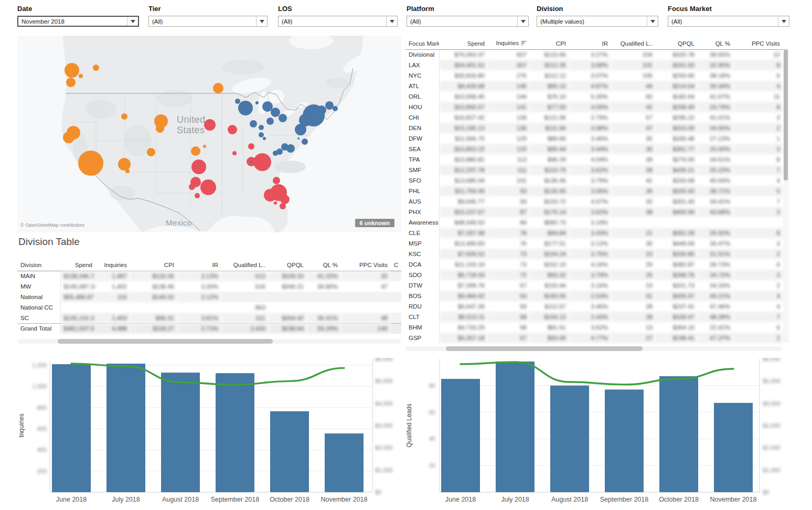  Describe the element at coordinates (594, 233) in the screenshot. I see `table-row: CLE$7,397.9878$94.843.43%21$352.2826.92%…` at that location.